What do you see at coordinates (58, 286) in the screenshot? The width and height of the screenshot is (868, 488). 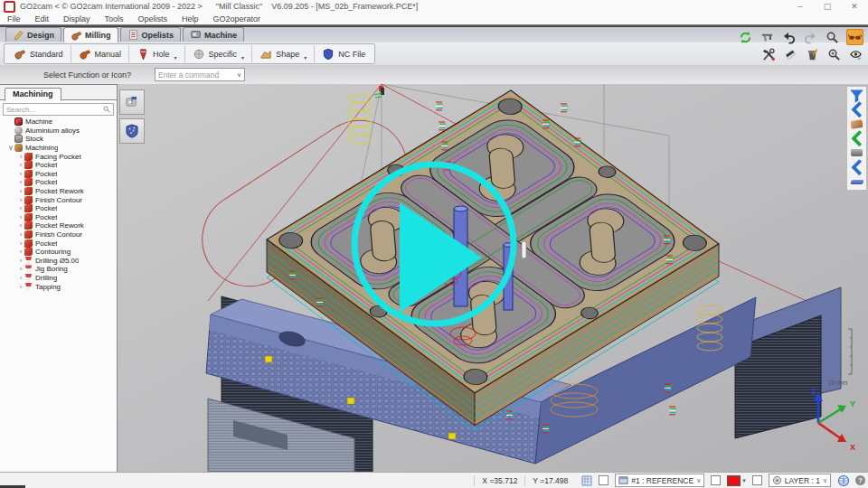 I see `tree-item: ›Tapping` at bounding box center [58, 286].